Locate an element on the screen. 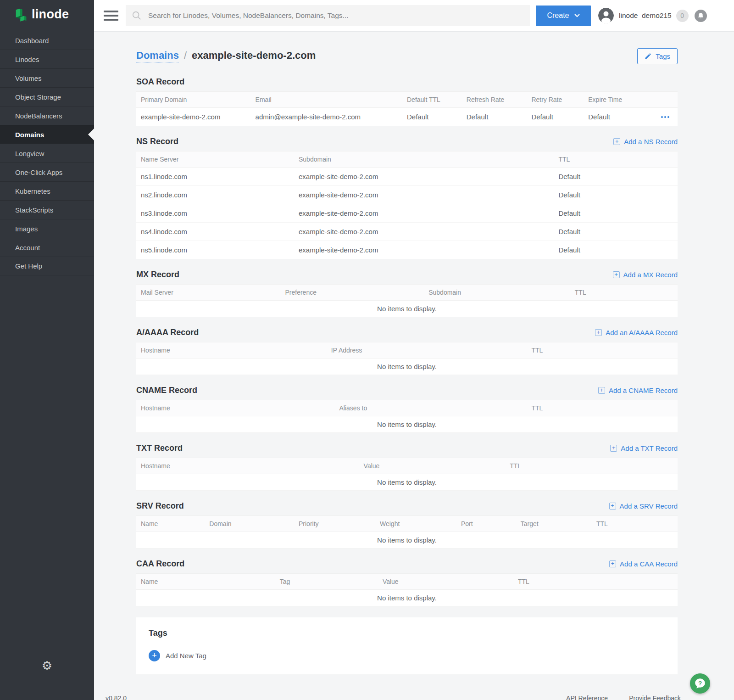 The width and height of the screenshot is (734, 700). txt-table: HostnameValueTTLNo items to display. is located at coordinates (407, 474).